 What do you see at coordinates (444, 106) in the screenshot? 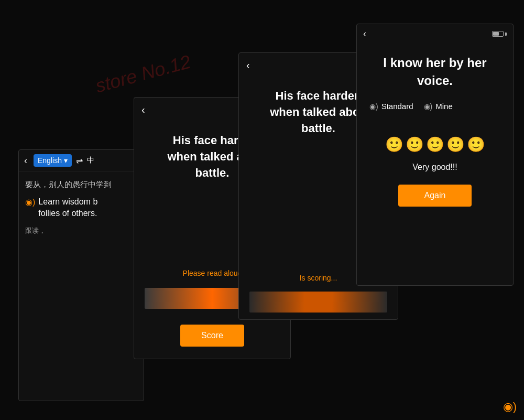
I see `audio-mine-label: Mine` at bounding box center [444, 106].